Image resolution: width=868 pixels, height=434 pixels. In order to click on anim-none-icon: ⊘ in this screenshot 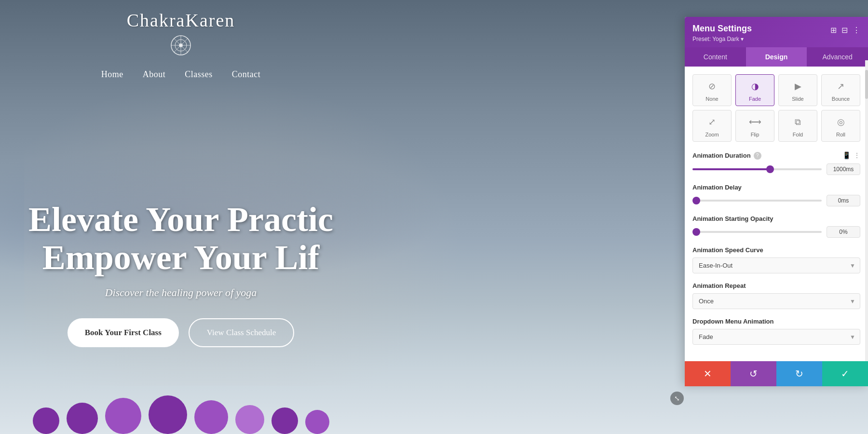, I will do `click(712, 86)`.